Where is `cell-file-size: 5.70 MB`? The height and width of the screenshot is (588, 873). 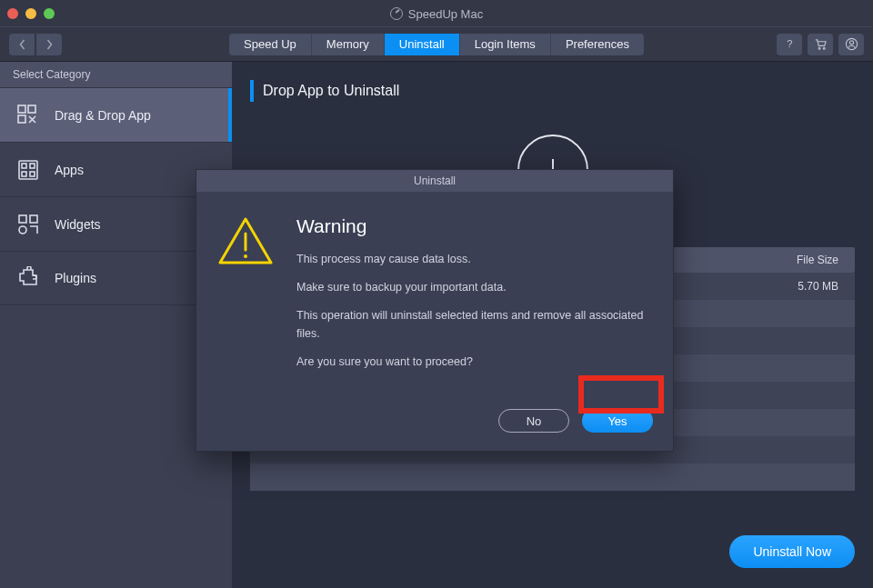 cell-file-size: 5.70 MB is located at coordinates (826, 286).